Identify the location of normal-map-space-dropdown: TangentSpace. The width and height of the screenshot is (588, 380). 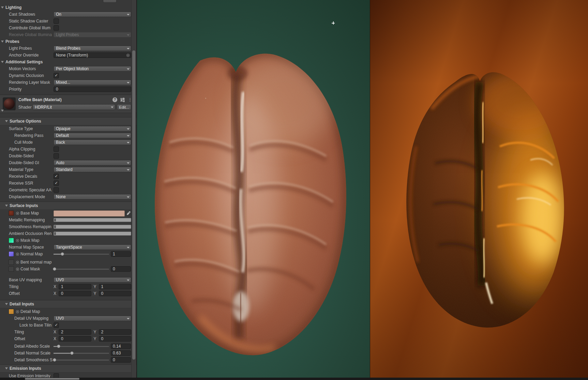
(92, 247).